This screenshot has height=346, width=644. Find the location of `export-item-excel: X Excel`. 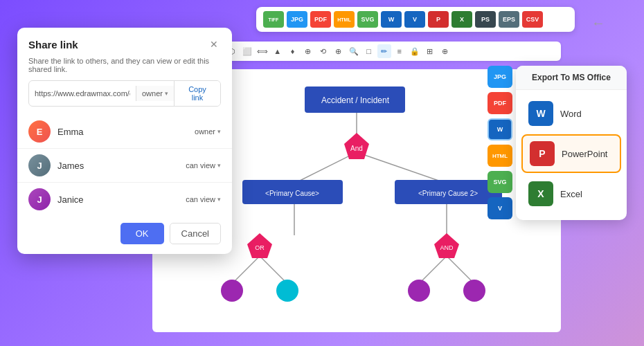

export-item-excel: X Excel is located at coordinates (571, 194).